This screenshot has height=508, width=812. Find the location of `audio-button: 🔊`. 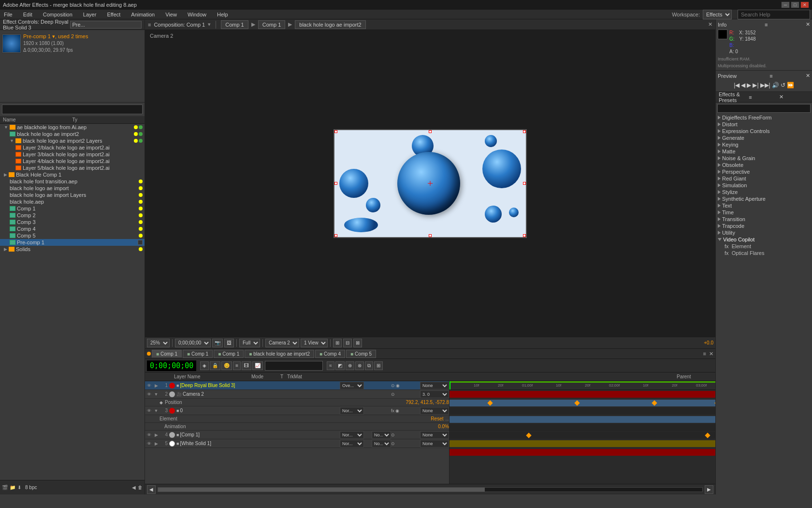

audio-button: 🔊 is located at coordinates (775, 85).